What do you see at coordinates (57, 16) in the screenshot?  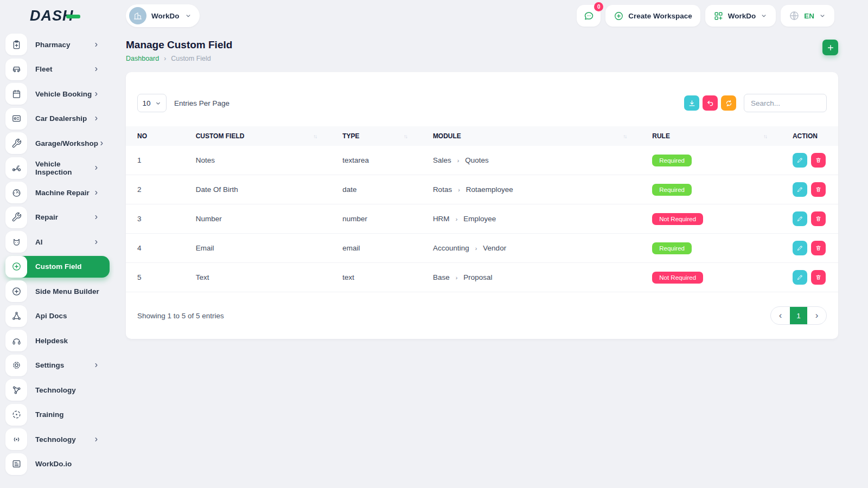 I see `app-logo: DASH` at bounding box center [57, 16].